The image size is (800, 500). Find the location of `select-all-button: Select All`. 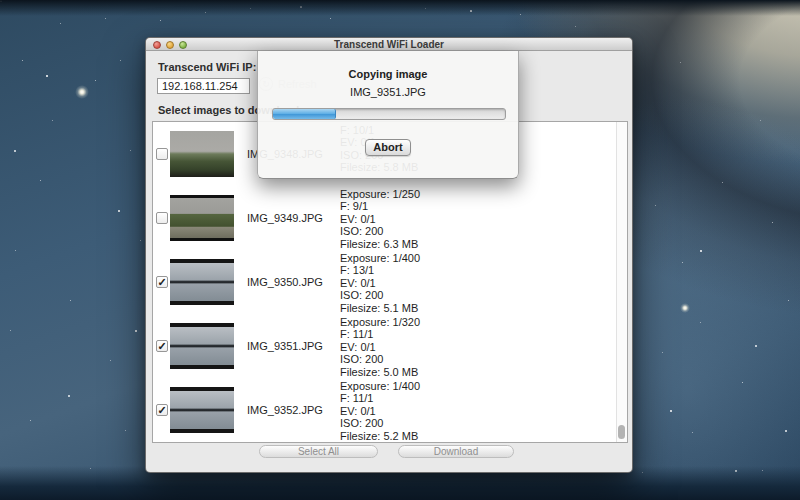

select-all-button: Select All is located at coordinates (318, 452).